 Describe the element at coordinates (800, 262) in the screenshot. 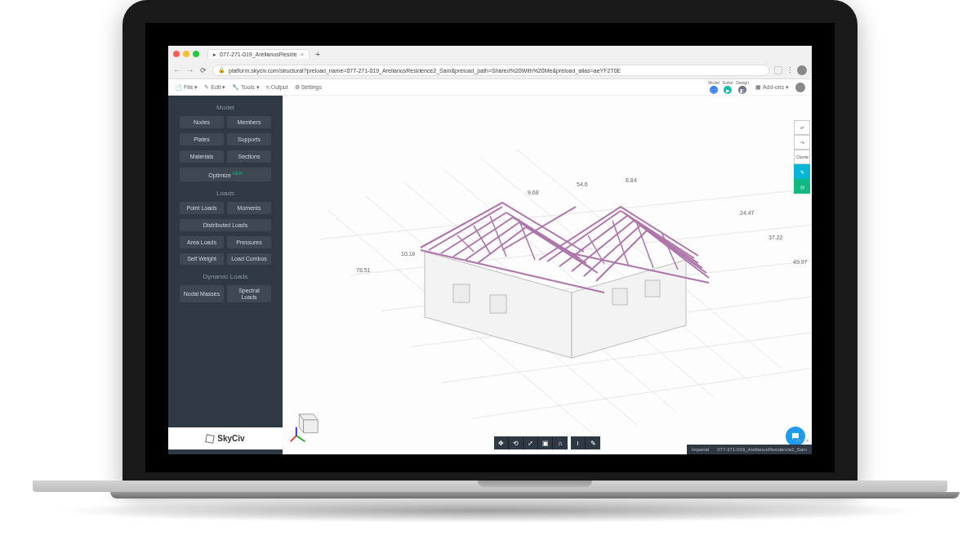

I see `dim-h: 49.97` at that location.